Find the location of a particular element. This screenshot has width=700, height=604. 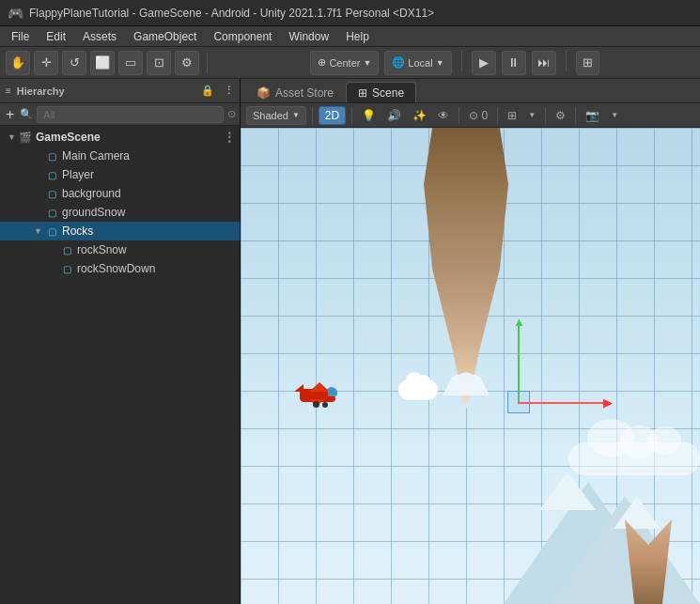

fx-toggle-button: ✨ is located at coordinates (419, 116).